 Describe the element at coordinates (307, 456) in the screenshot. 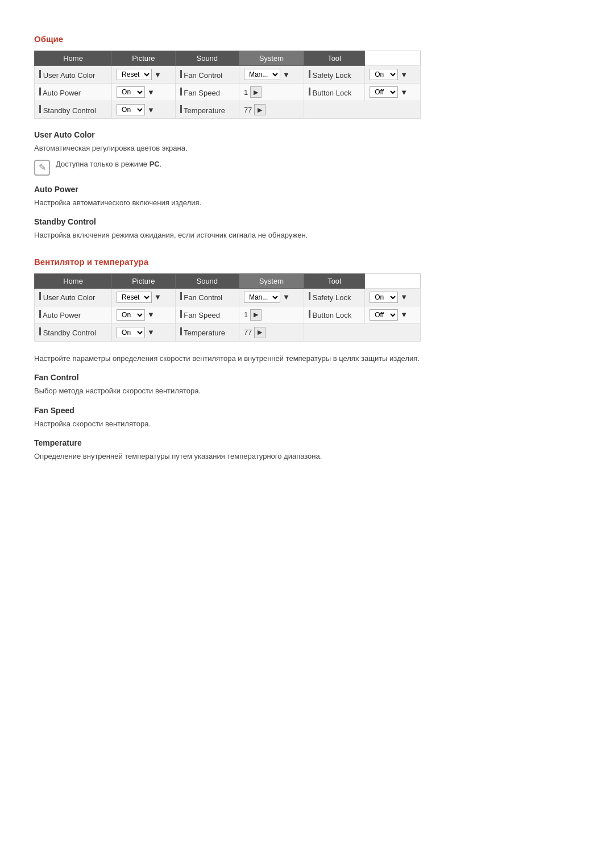

I see `temperature-desc: Определение внутренней температуры путем…` at that location.